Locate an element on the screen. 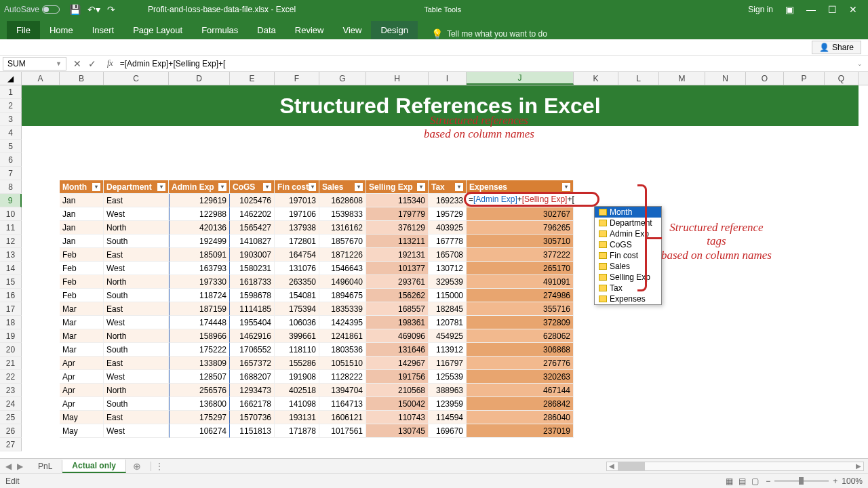 The width and height of the screenshot is (868, 488). row-header: 4 is located at coordinates (11, 133).